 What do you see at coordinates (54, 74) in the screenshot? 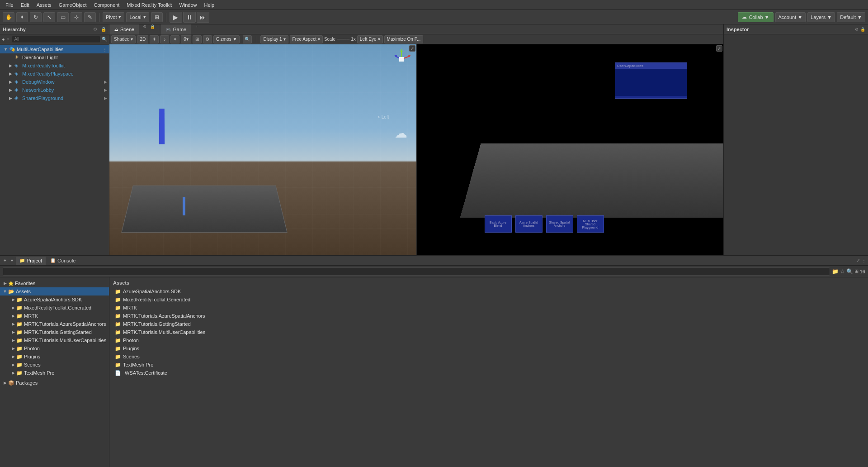
I see `hier-mrtk-playspace: ▶ ◈ MixedRealityPlayspace` at bounding box center [54, 74].